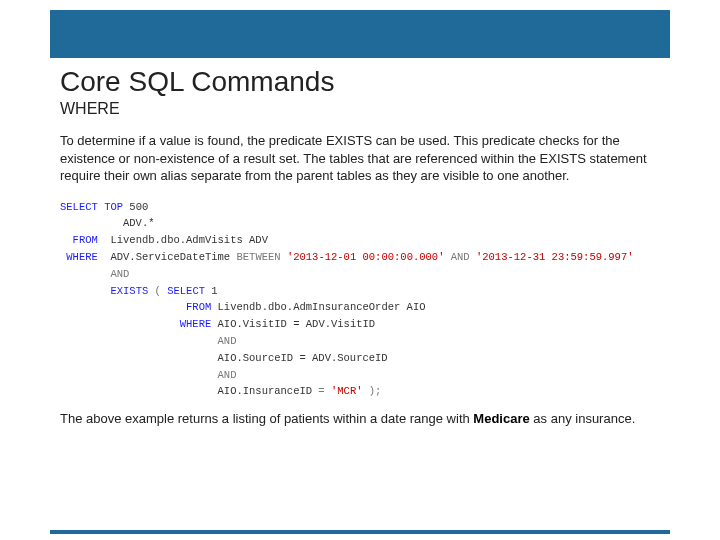  I want to click on page-title: Core SQL Commands, so click(365, 82).